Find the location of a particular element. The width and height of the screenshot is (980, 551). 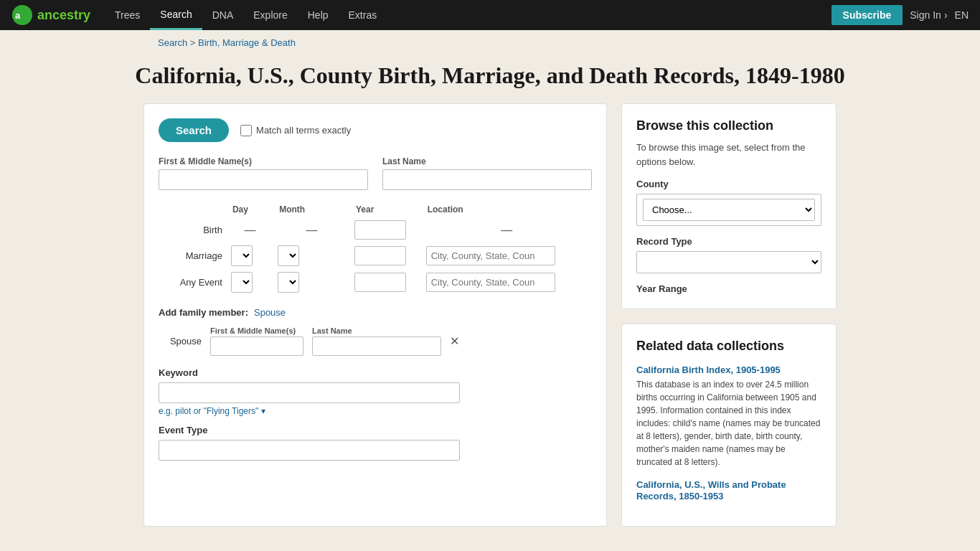

keyword-section: Keyword e.g. pilot or "Flying Tigers" ▾ is located at coordinates (375, 392).